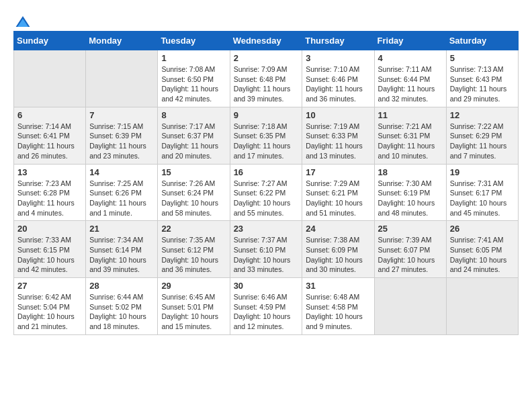  Describe the element at coordinates (410, 136) in the screenshot. I see `calendar-day-cell: 11Sunrise: 7:21 AM Sunset: 6:31 PM Dayli…` at that location.